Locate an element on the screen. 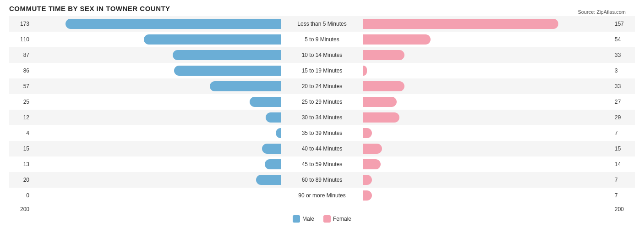  source-label: Source: ZipAtlas.com is located at coordinates (602, 12).